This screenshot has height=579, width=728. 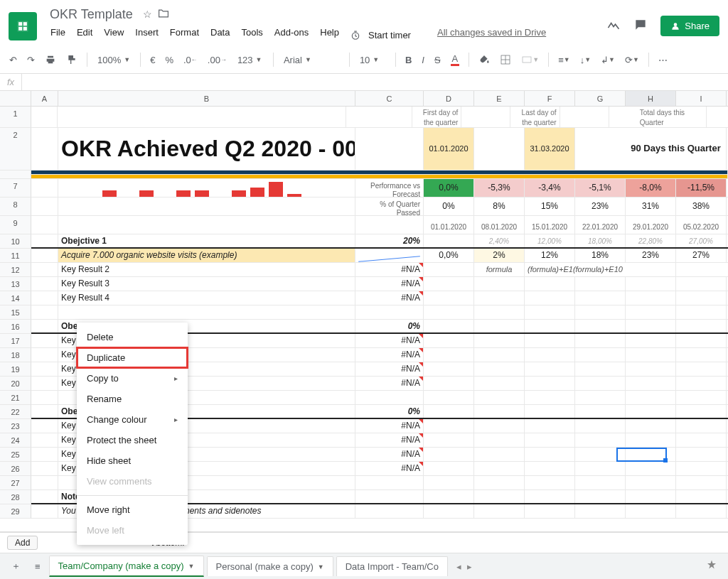 I want to click on row-header: 23, so click(x=16, y=426).